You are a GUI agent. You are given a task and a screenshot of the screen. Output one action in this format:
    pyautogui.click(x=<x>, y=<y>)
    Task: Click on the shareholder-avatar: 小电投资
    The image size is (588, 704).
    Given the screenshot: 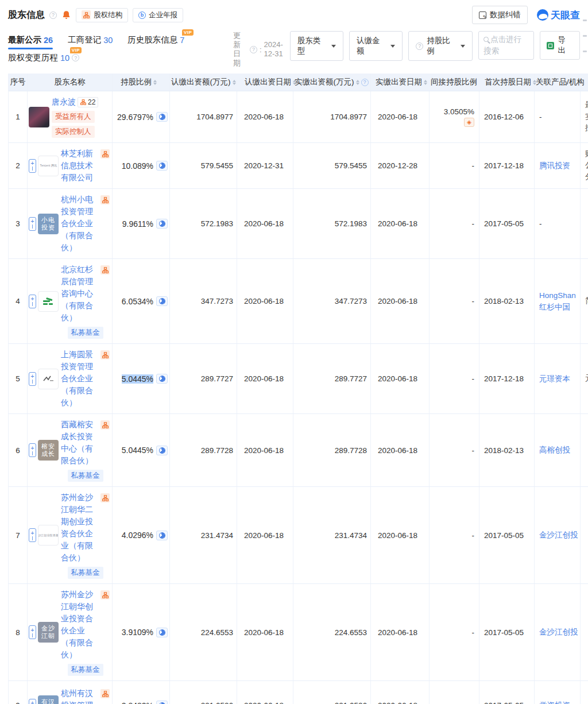 What is the action you would take?
    pyautogui.click(x=48, y=224)
    